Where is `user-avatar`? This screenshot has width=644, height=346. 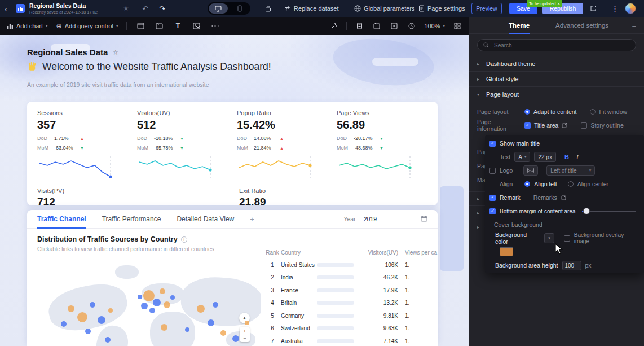
user-avatar is located at coordinates (630, 8).